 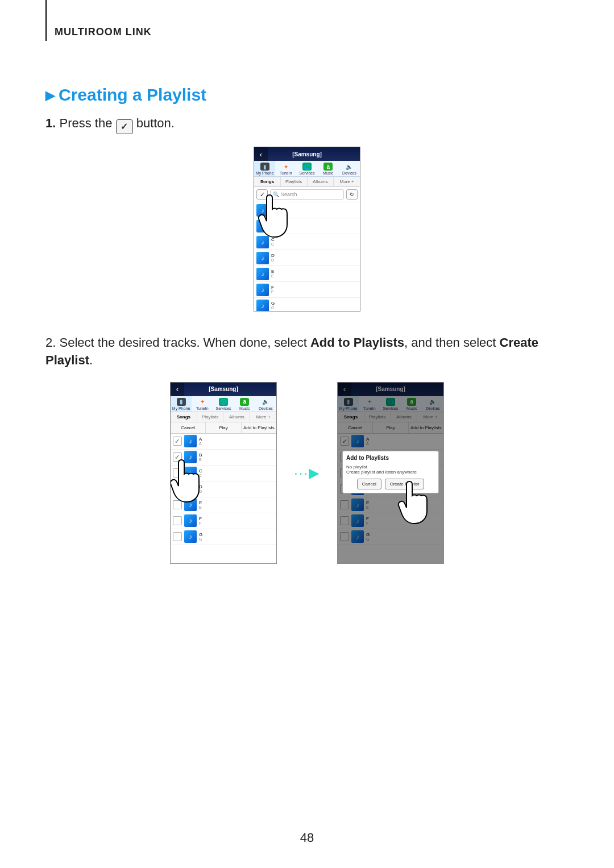 What do you see at coordinates (391, 470) in the screenshot?
I see `popup-subtitle: No playlist. Create playlist and listen …` at bounding box center [391, 470].